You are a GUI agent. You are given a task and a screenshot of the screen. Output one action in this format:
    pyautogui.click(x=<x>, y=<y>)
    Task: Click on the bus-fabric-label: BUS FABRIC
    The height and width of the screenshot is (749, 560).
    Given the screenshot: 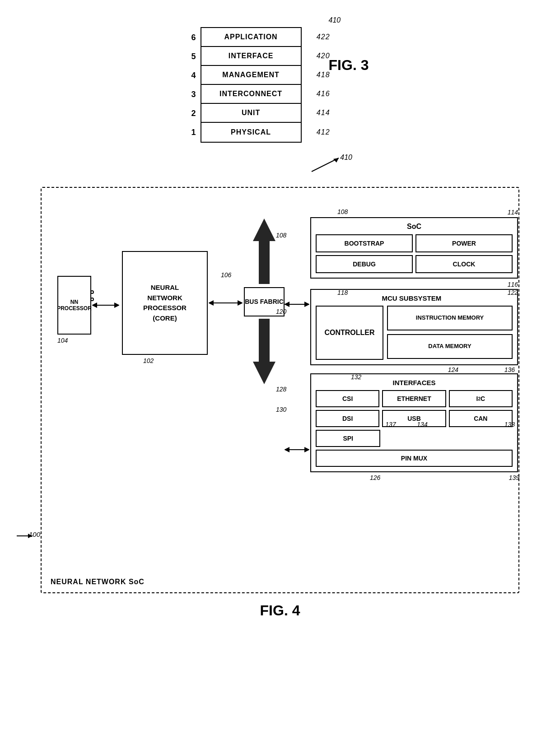 What is the action you would take?
    pyautogui.click(x=264, y=302)
    